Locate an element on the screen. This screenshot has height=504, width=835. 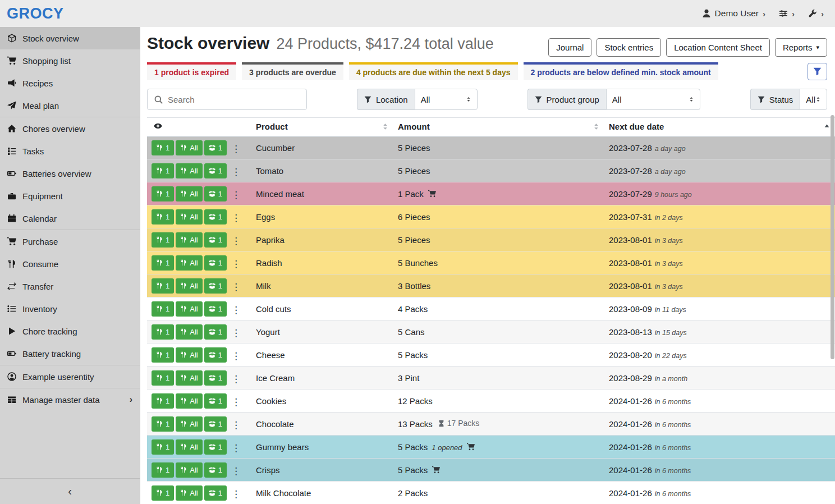
table-row: 1All1⋮Paprika5 Pieces2023-08-01in 3 days is located at coordinates (491, 240).